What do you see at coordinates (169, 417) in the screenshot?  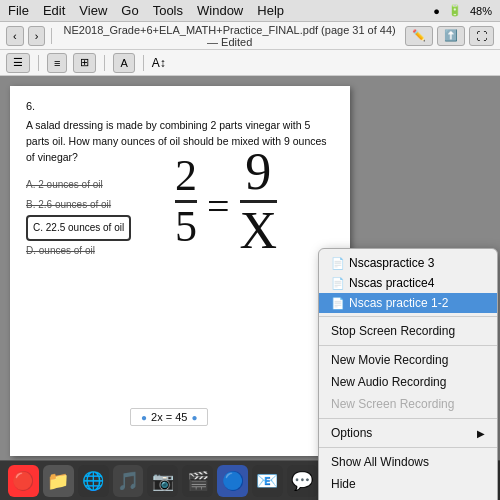 I see `answer-box: ● 2x = 45 ●` at bounding box center [169, 417].